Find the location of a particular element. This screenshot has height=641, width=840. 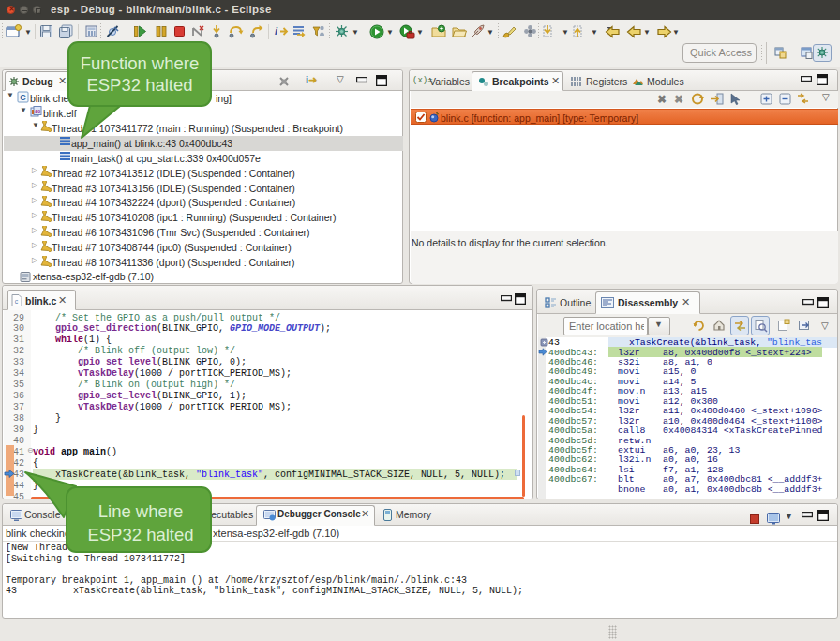

svg-text: C is located at coordinates (22, 97).